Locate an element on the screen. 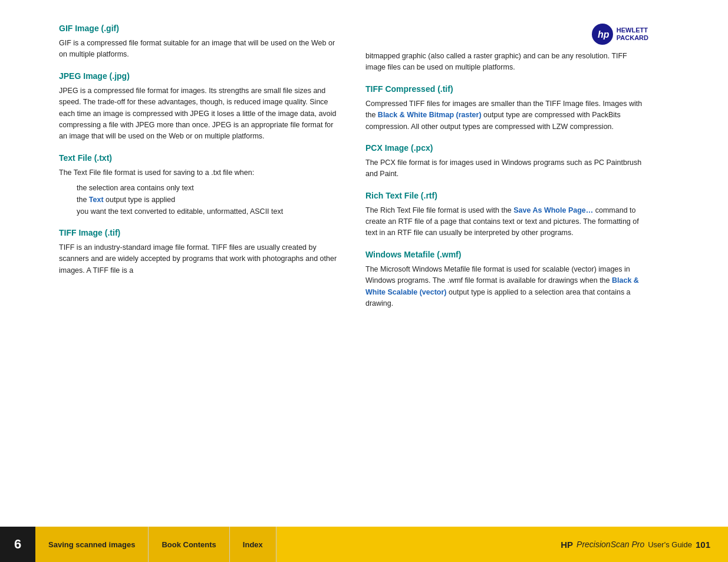 The image size is (728, 562). footer-link-saving: Saving scanned images is located at coordinates (92, 544).